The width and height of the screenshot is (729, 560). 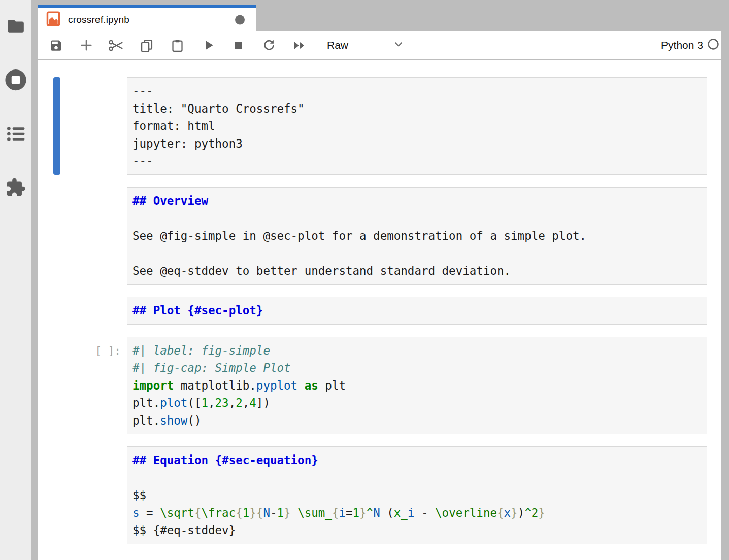 What do you see at coordinates (417, 236) in the screenshot?
I see `code-line: See @fig-simple in @sec-plot for a demon…` at bounding box center [417, 236].